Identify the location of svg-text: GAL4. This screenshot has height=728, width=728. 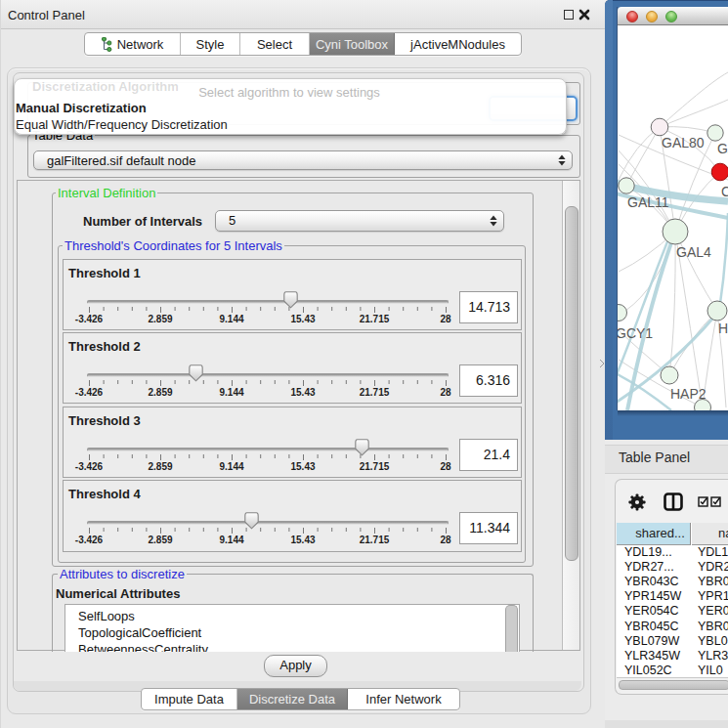
(694, 252).